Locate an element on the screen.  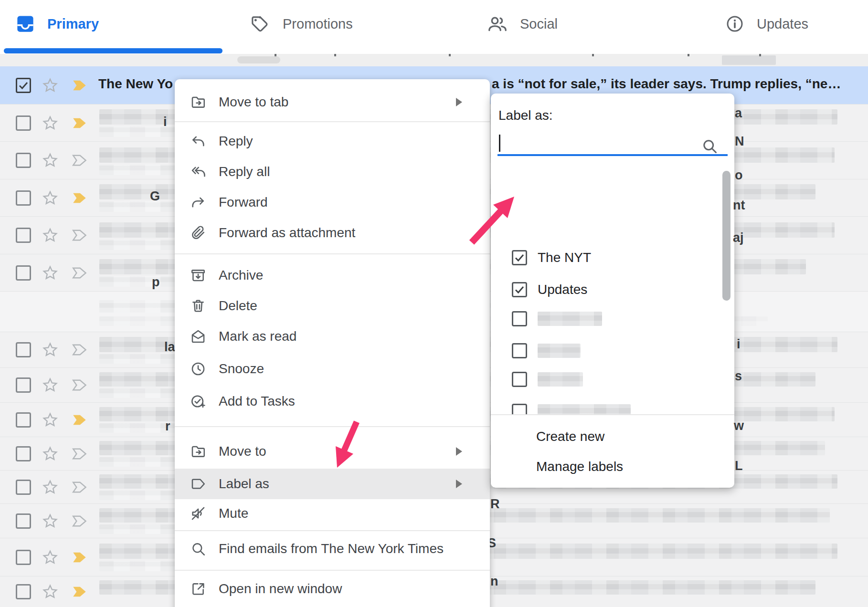
menu-item-mark-as-read: Mark as read is located at coordinates (332, 336).